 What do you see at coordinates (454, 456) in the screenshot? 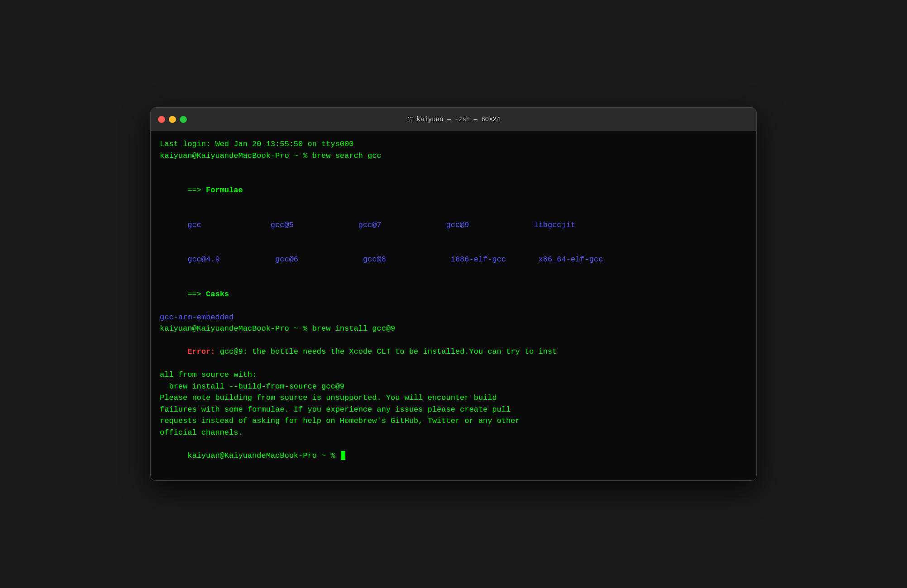
I see `line-prompt-final: kaiyuan@KaiyuandeMacBook-Pro ~ %` at bounding box center [454, 456].